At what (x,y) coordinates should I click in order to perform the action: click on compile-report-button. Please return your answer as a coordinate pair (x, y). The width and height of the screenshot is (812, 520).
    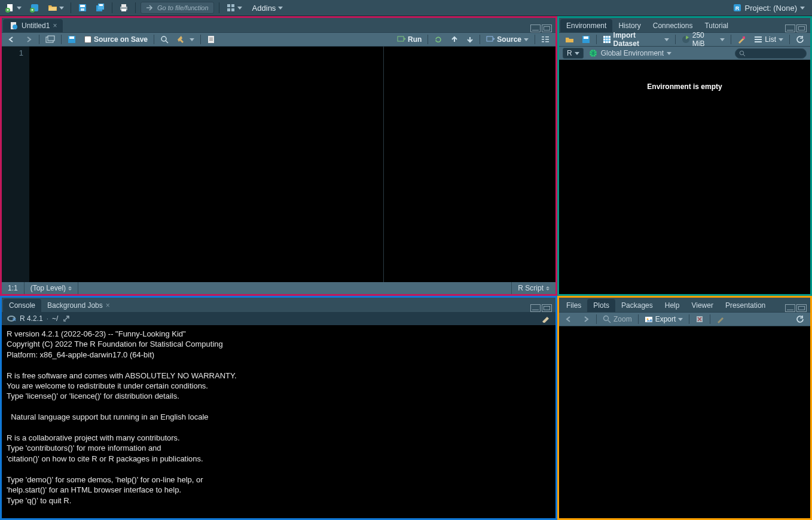
    Looking at the image, I should click on (211, 39).